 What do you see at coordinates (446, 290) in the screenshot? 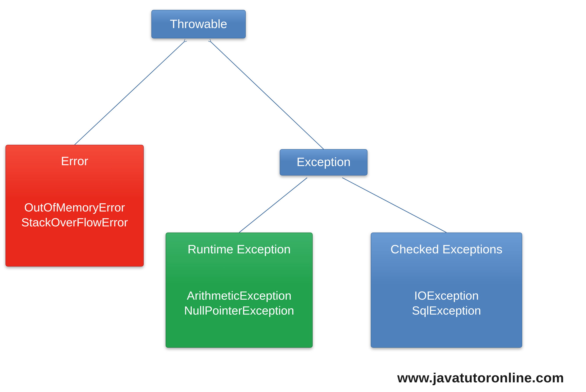
I see `node-checked-exceptions: Checked Exceptions IOExceptionSqlExcepti…` at bounding box center [446, 290].